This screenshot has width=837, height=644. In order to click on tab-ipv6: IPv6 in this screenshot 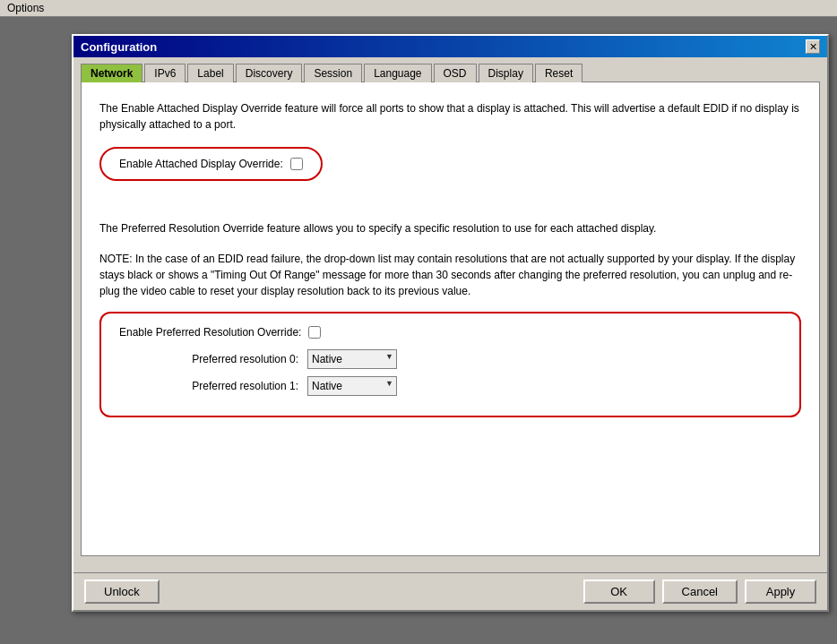, I will do `click(165, 73)`.